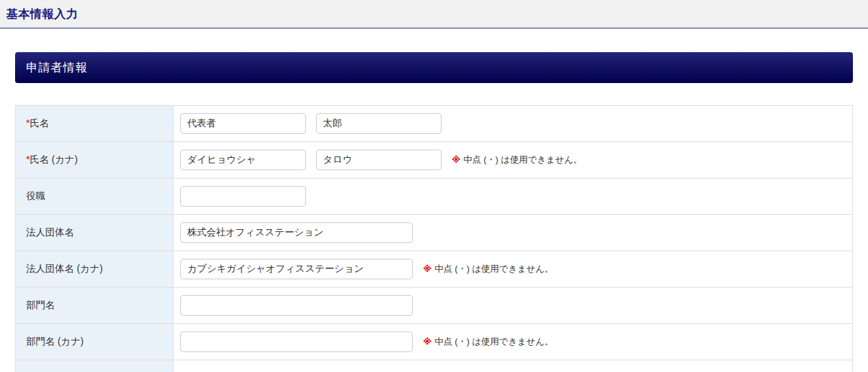 The height and width of the screenshot is (372, 868). I want to click on form-row-department-name-kana: 部門名 (カナ)※中点 (・) は使用できません。, so click(435, 342).